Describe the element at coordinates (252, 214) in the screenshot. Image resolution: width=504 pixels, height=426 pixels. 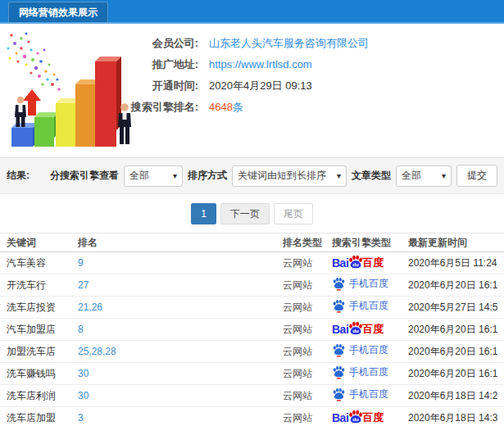
I see `pagination: 1 下一页 尾页` at that location.